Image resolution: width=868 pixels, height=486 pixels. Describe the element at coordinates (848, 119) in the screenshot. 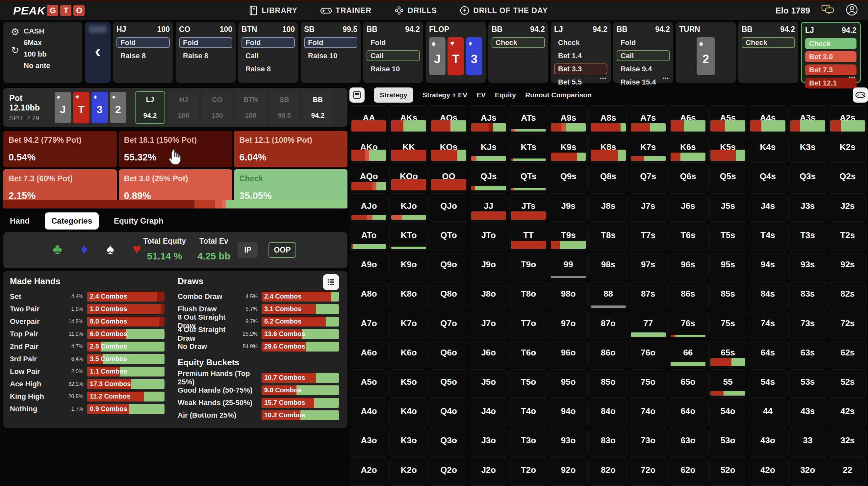

I see `matrix-cell-A2s: A2s` at that location.